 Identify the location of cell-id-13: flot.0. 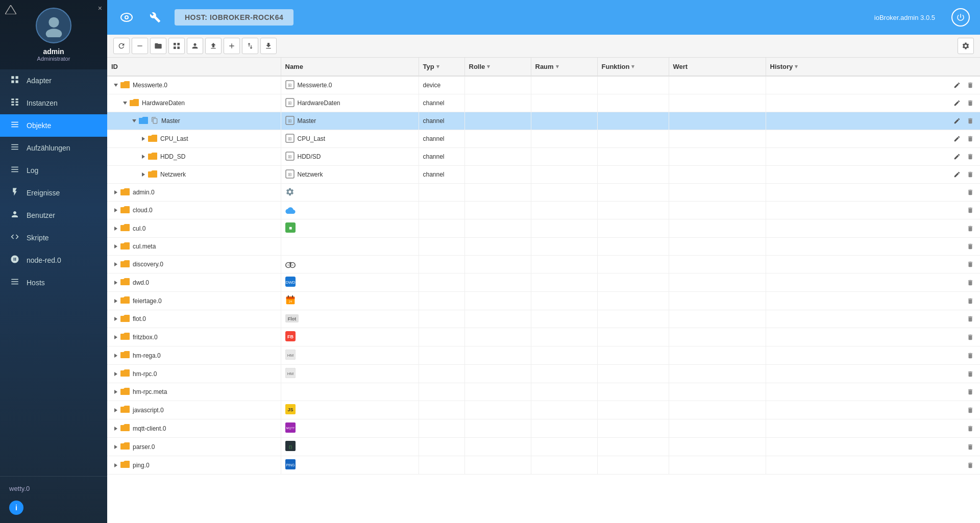
(194, 319).